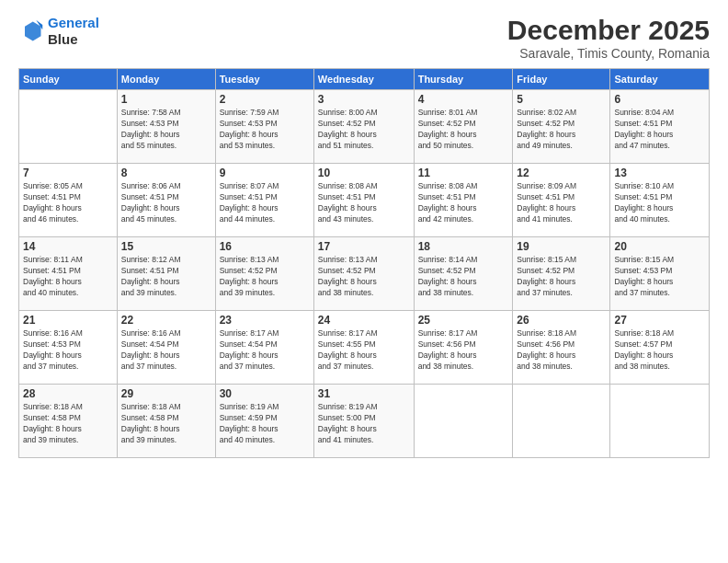 This screenshot has width=728, height=563. I want to click on logo-line1: General, so click(74, 22).